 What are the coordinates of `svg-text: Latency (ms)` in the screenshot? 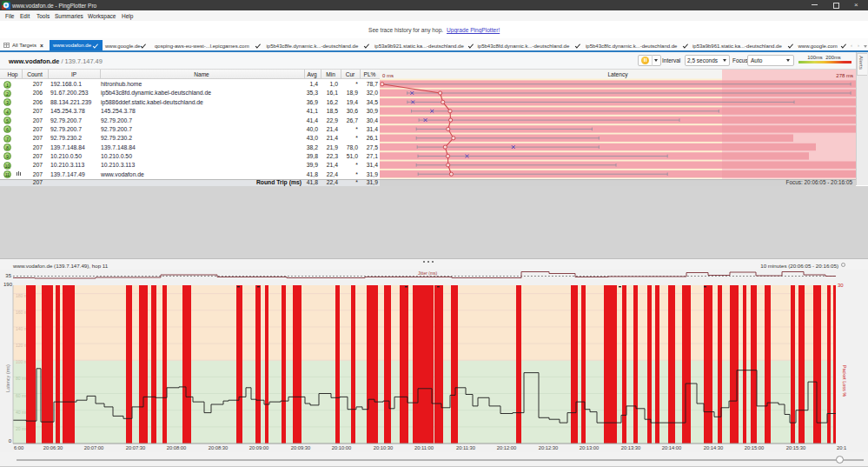 It's located at (8, 378).